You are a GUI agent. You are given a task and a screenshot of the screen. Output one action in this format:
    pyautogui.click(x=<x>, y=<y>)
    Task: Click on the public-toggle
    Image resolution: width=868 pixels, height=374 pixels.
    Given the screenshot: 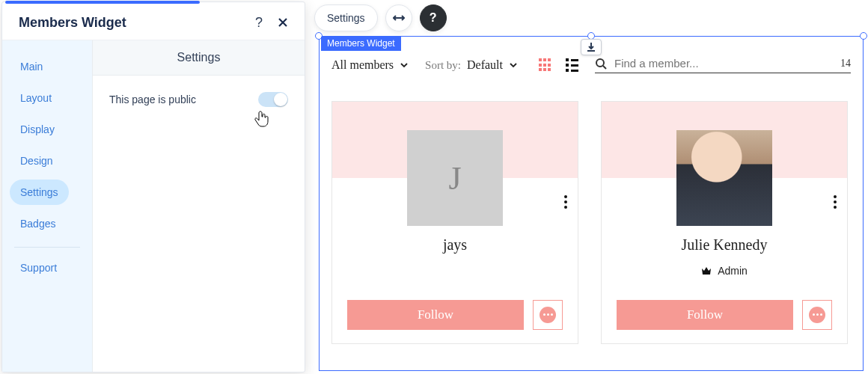 What is the action you would take?
    pyautogui.click(x=273, y=99)
    